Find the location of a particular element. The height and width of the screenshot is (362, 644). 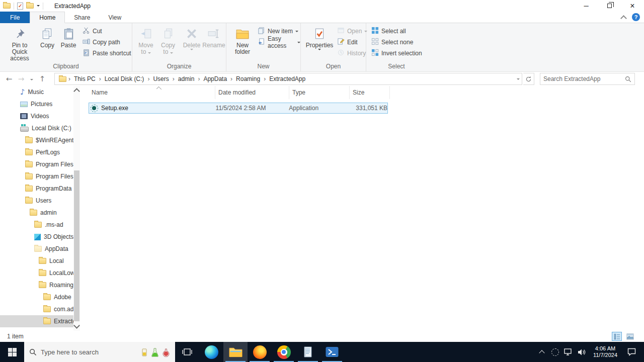

scrollbar-thumb is located at coordinates (76, 246).